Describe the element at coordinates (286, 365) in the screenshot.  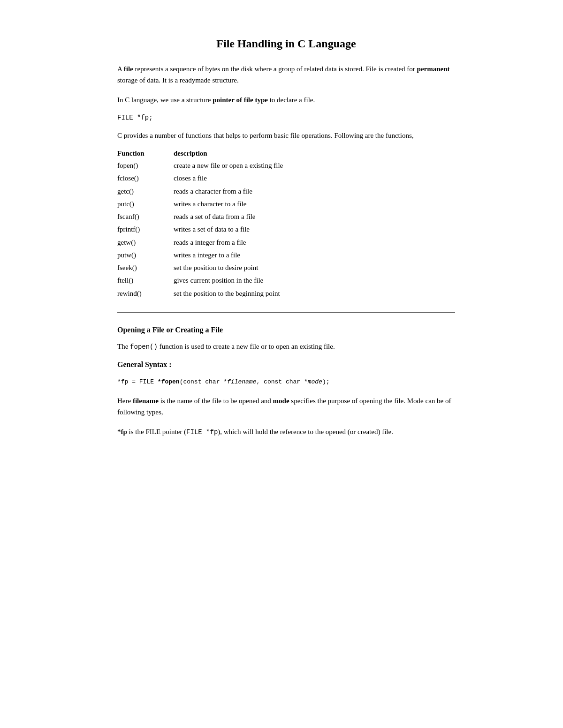
I see `section2-syntax-heading: General Syntax :` at that location.